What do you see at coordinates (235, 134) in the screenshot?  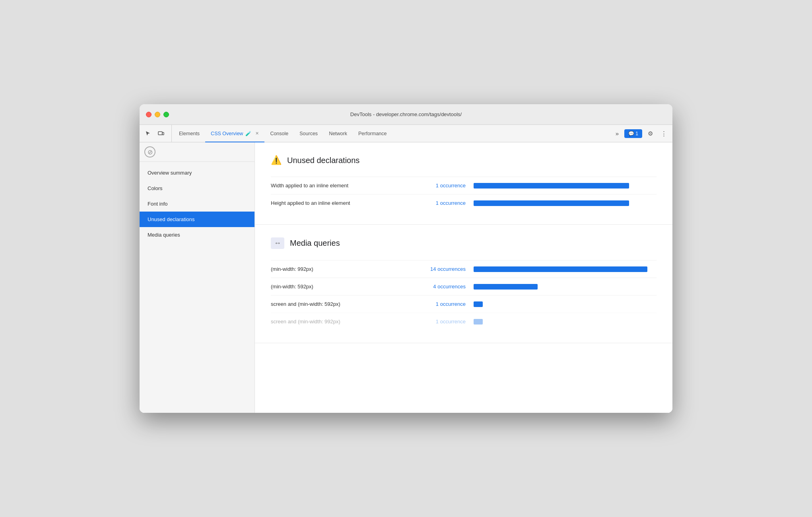 I see `tab-css-overview: CSS Overview 🧪 ✕` at bounding box center [235, 134].